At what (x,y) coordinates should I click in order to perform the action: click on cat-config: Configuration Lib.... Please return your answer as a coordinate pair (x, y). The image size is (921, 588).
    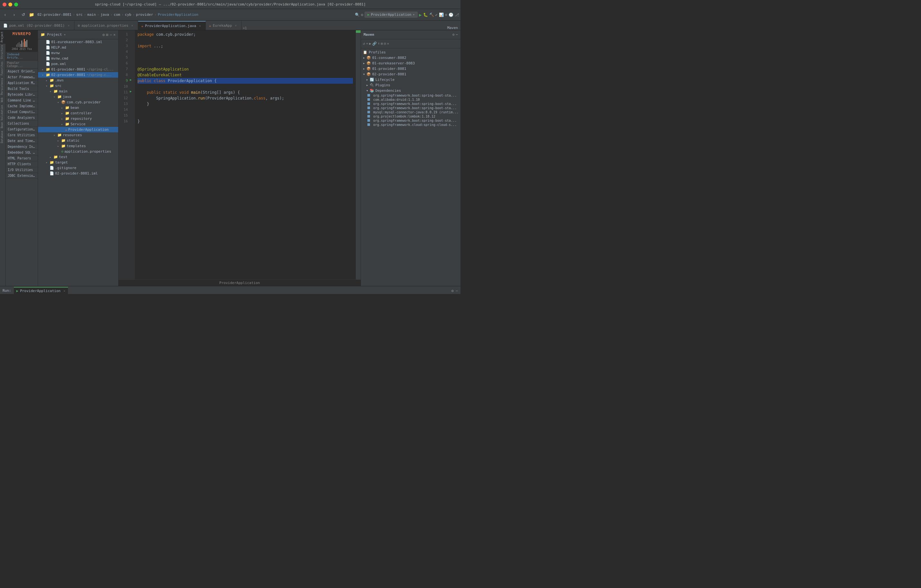
    Looking at the image, I should click on (22, 129).